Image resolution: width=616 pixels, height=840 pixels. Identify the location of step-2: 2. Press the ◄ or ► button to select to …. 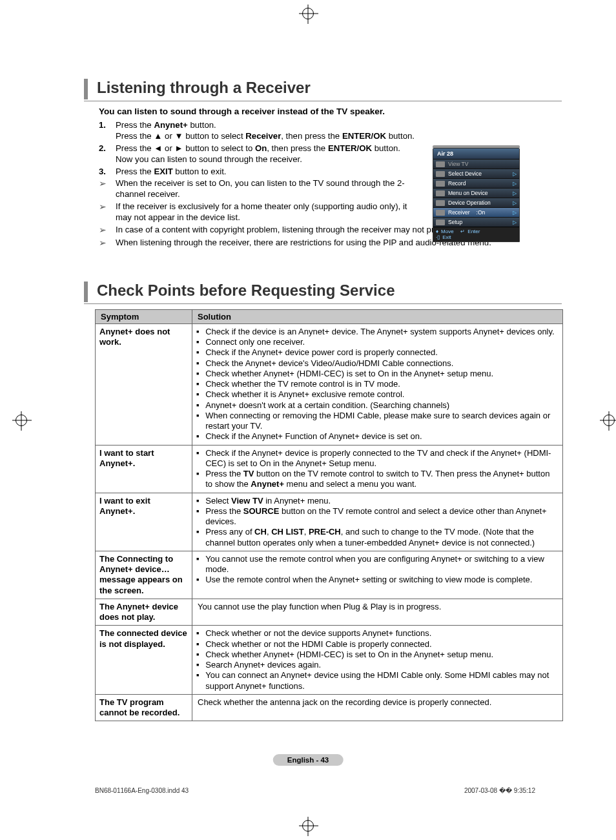
(260, 154).